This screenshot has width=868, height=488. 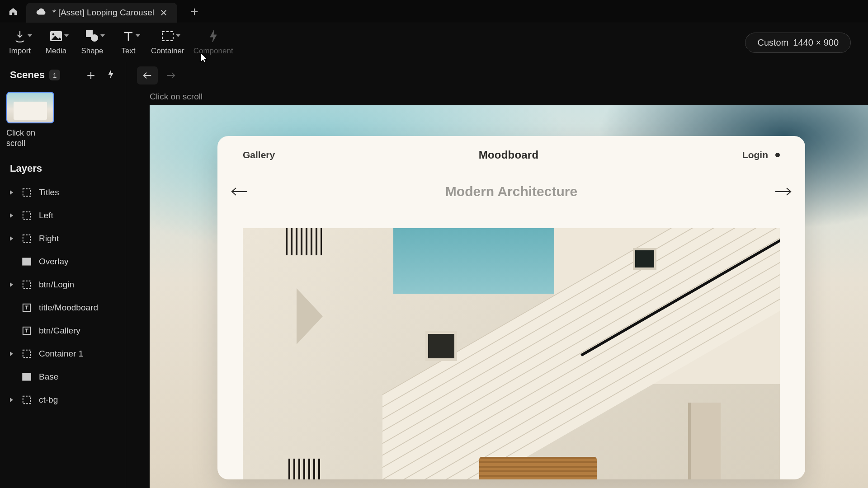 I want to click on layer-name: Overlay, so click(x=79, y=262).